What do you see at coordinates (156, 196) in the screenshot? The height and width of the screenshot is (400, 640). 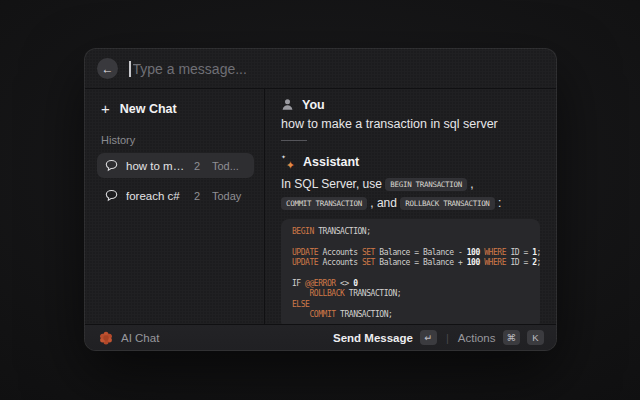 I see `history-item-title: foreach c#` at bounding box center [156, 196].